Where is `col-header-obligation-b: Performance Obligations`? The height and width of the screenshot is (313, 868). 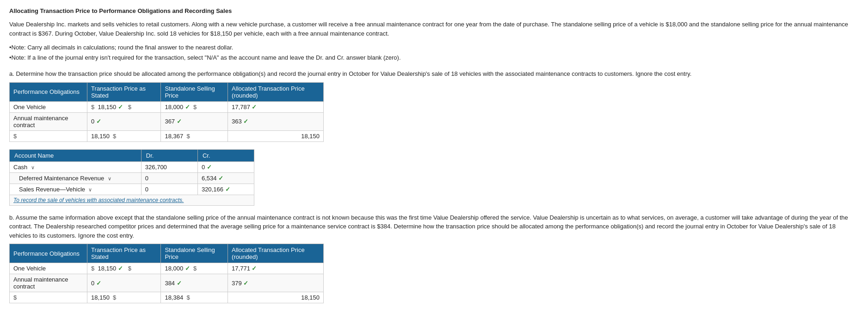 col-header-obligation-b: Performance Obligations is located at coordinates (49, 253).